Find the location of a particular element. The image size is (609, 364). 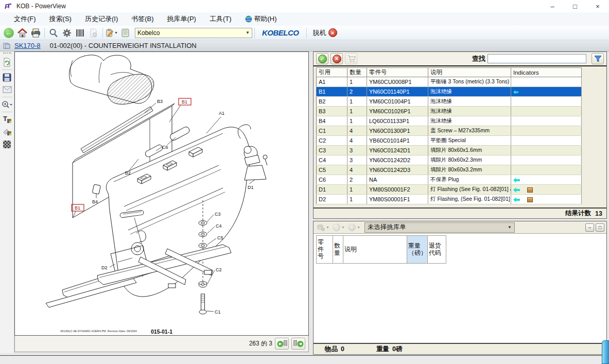

home-button is located at coordinates (22, 33).